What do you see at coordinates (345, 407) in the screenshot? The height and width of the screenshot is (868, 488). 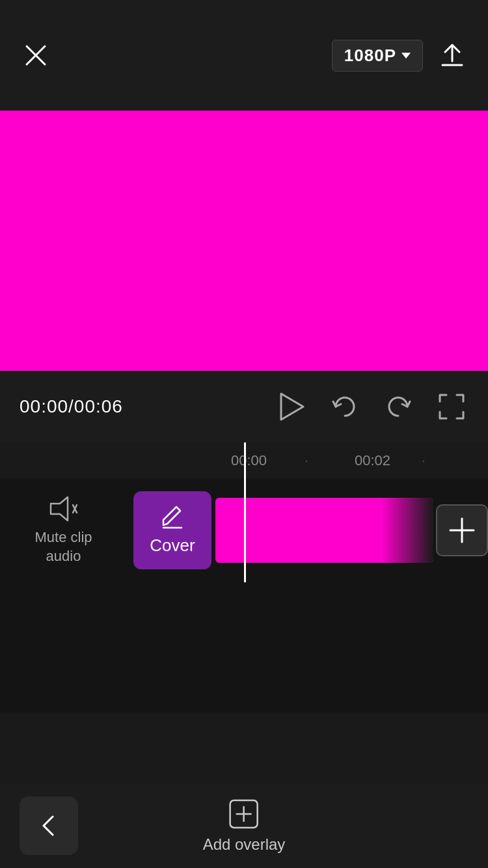 I see `undo-button` at bounding box center [345, 407].